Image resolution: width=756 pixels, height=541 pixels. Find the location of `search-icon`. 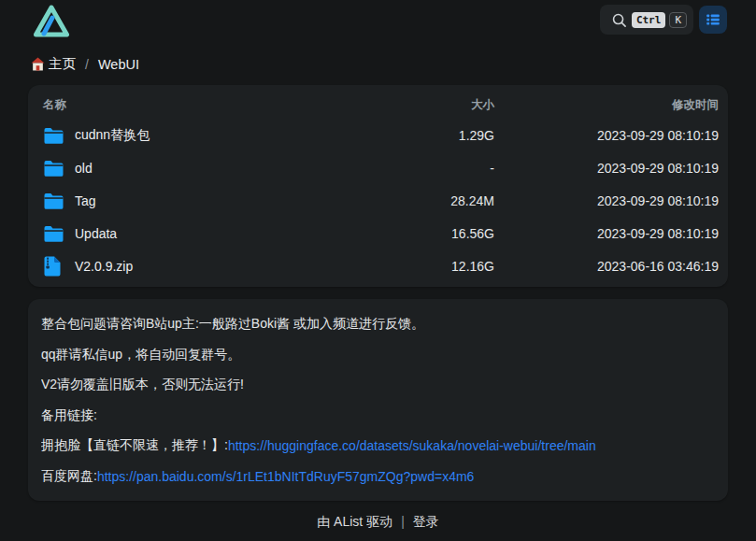

search-icon is located at coordinates (619, 21).